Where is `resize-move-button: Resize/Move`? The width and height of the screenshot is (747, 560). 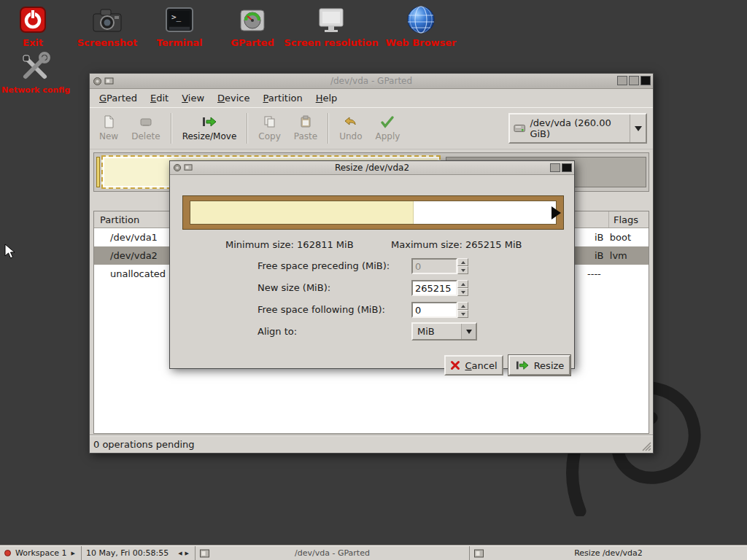 resize-move-button: Resize/Move is located at coordinates (210, 128).